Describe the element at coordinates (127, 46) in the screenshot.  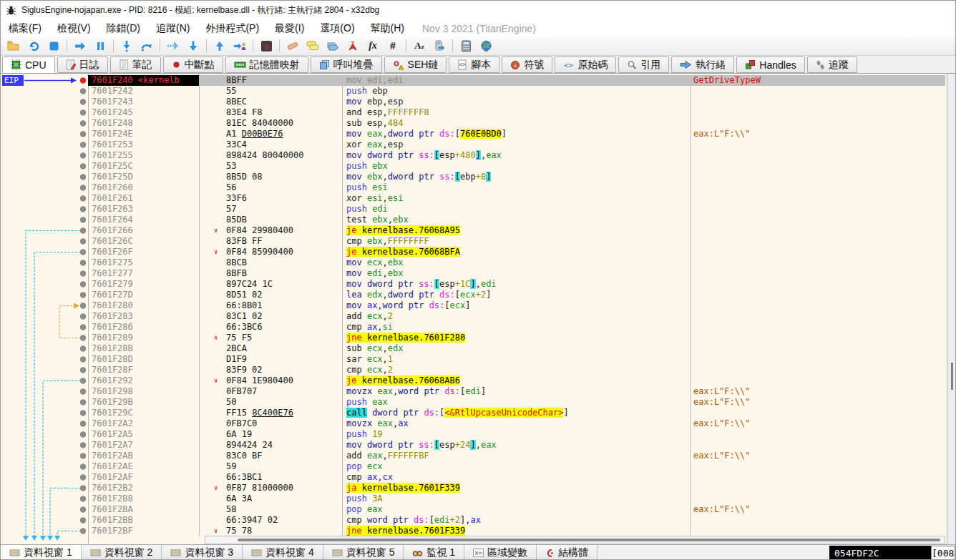
I see `step-into-button` at that location.